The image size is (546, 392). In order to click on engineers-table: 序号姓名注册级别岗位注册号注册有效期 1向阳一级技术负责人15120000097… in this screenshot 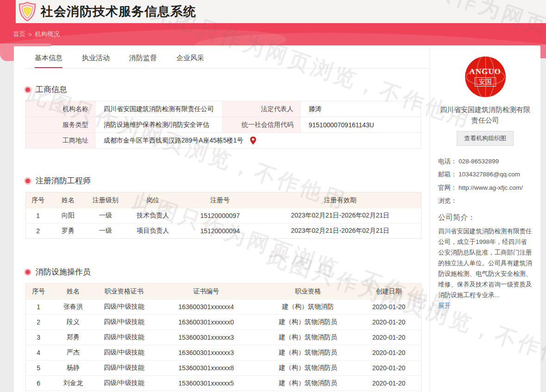, I will do `click(223, 216)`.